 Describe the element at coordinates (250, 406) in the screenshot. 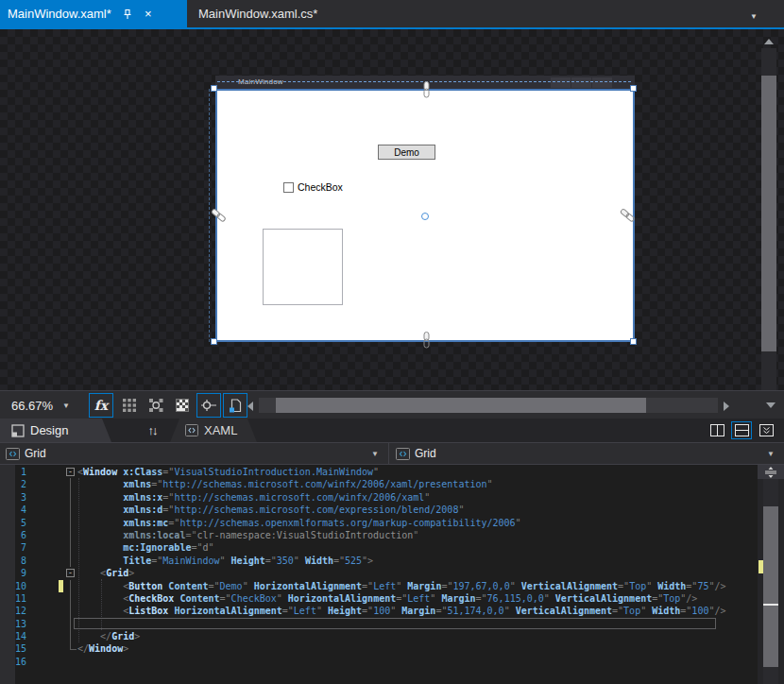

I see `scroll-left-arrow` at that location.